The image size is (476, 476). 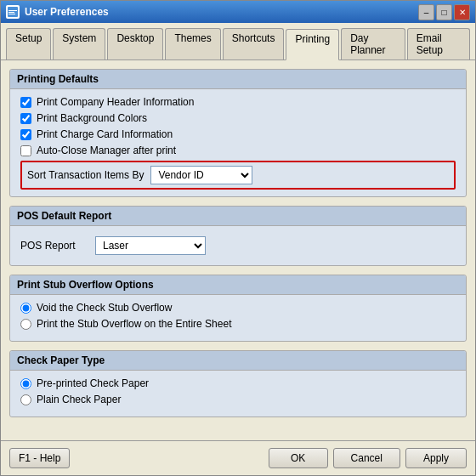 What do you see at coordinates (462, 12) in the screenshot?
I see `close-button: ✕` at bounding box center [462, 12].